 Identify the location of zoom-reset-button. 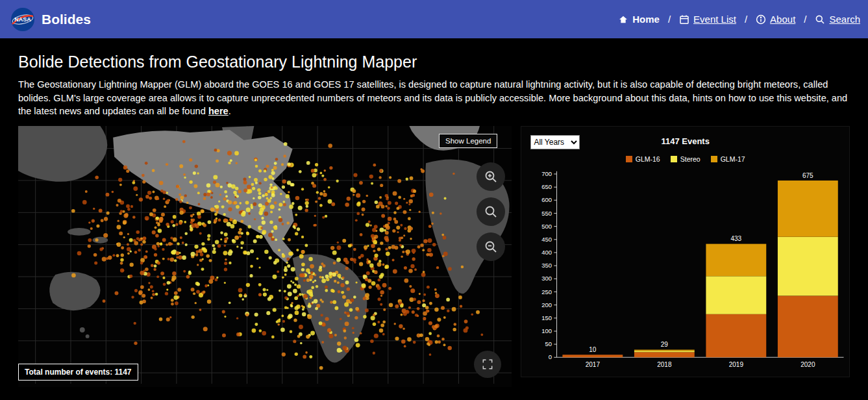
(491, 212).